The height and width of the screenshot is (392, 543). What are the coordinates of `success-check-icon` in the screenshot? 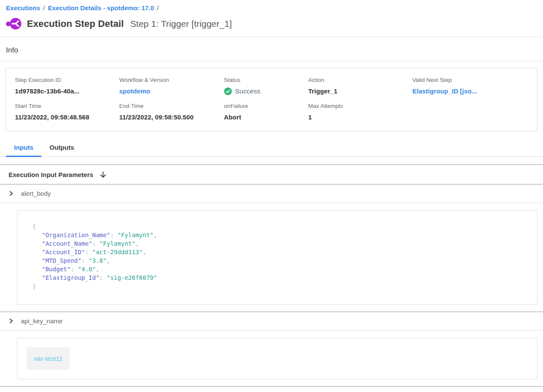 It's located at (228, 91).